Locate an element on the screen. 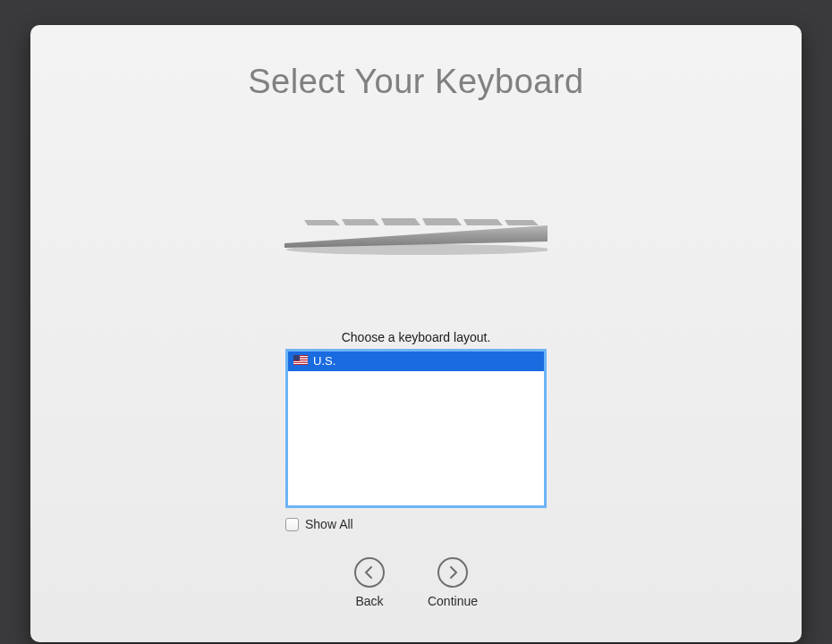 This screenshot has width=832, height=644. show-all-label: Show All is located at coordinates (329, 524).